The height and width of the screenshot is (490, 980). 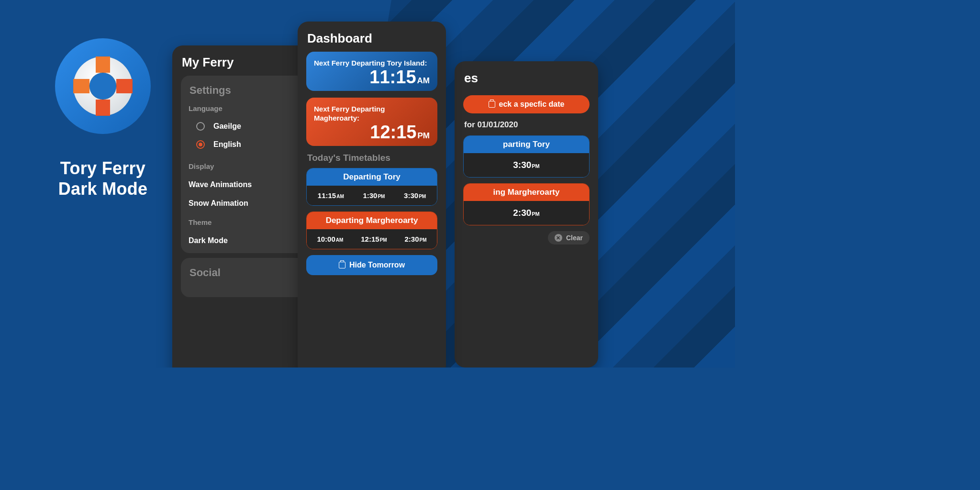 What do you see at coordinates (377, 265) in the screenshot?
I see `hide-tomorrow-label: Hide Tomorrow` at bounding box center [377, 265].